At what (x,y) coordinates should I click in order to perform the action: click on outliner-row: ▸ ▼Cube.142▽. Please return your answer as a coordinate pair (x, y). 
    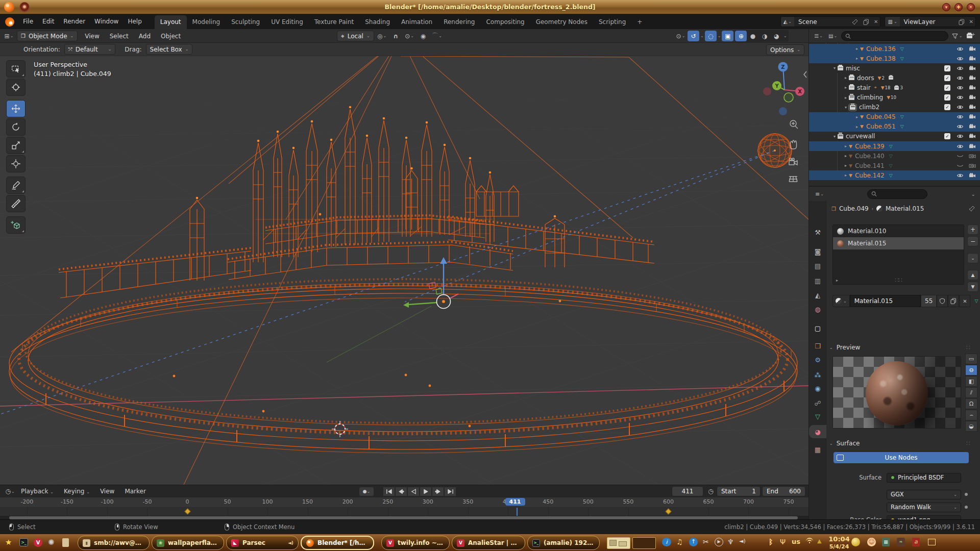
    Looking at the image, I should click on (894, 176).